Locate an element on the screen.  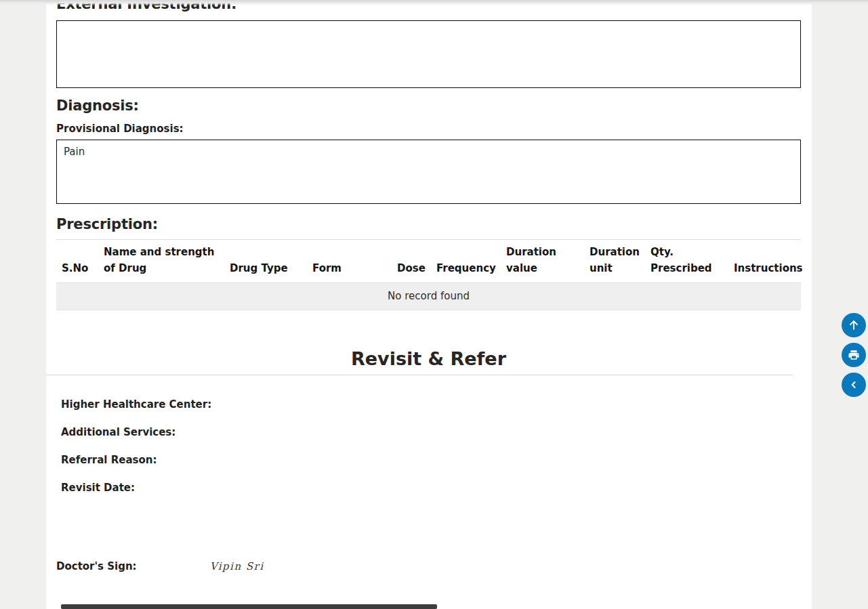
col-sno: S.No is located at coordinates (77, 261).